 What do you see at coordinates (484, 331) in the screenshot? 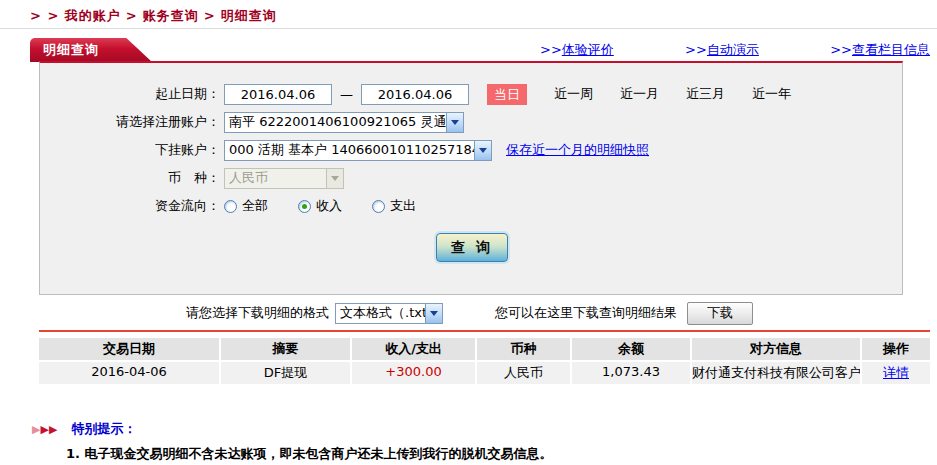
I see `table-top-divider` at bounding box center [484, 331].